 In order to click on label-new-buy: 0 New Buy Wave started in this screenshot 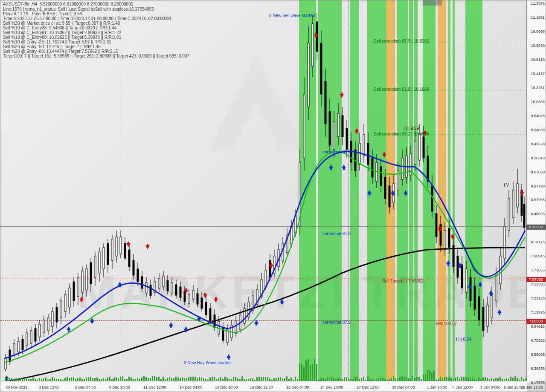, I will do `click(207, 363)`.